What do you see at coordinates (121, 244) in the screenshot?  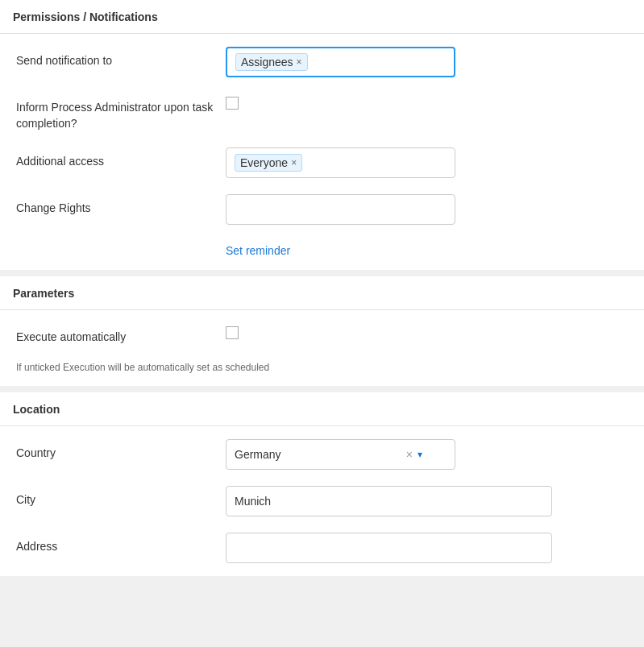 I see `set-reminder-spacer` at bounding box center [121, 244].